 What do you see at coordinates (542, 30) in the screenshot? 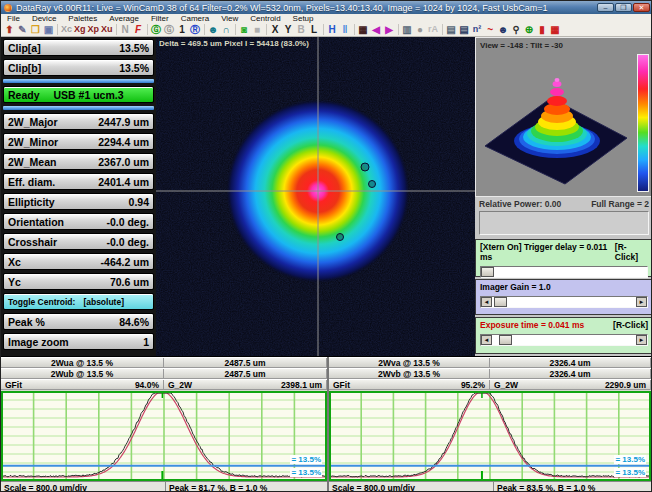
I see `thermometer-icon: ▮` at bounding box center [542, 30].